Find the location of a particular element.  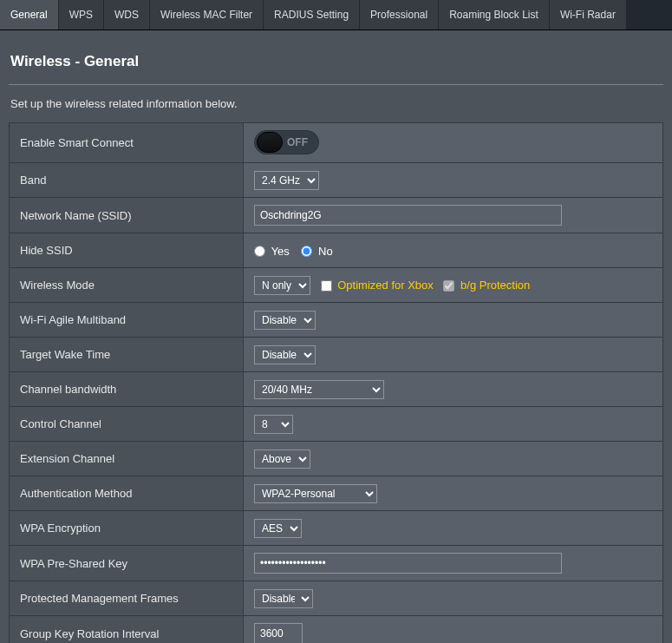

label-group-key: Group Key Rotation Interval is located at coordinates (127, 630).